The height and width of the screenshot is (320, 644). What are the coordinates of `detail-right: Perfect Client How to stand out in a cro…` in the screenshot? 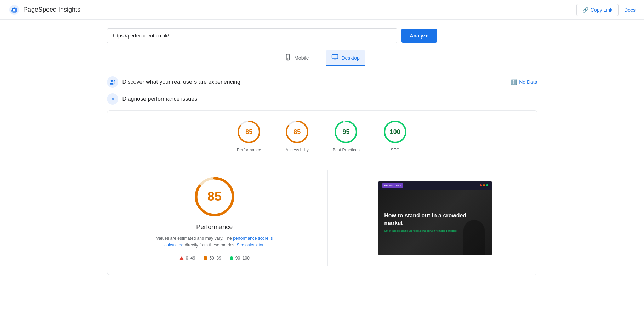 It's located at (435, 218).